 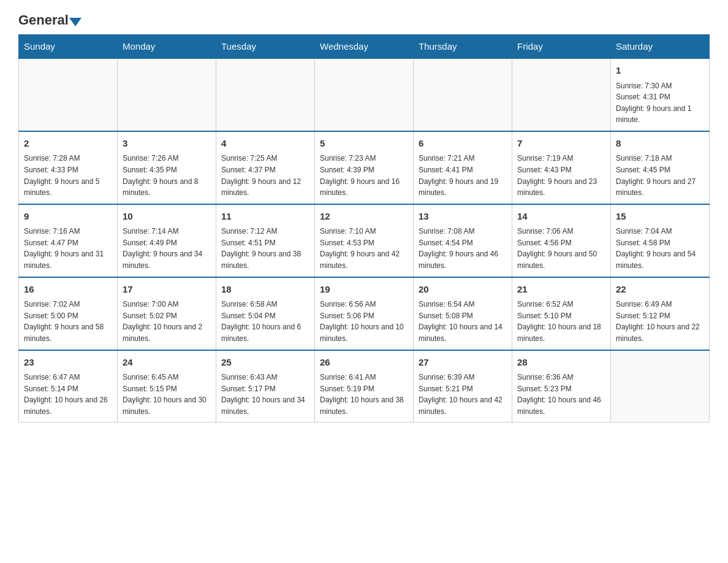 I want to click on day-number: 5, so click(x=364, y=144).